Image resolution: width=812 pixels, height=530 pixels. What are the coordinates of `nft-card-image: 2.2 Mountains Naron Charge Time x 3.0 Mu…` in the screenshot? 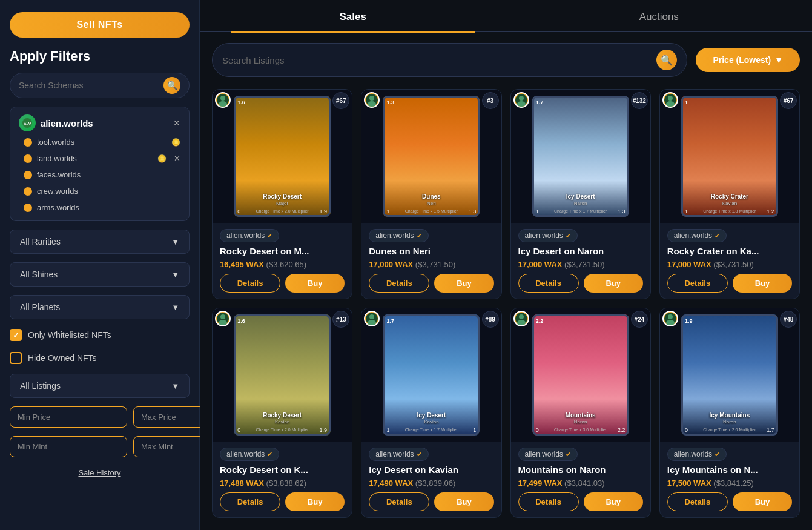 It's located at (581, 375).